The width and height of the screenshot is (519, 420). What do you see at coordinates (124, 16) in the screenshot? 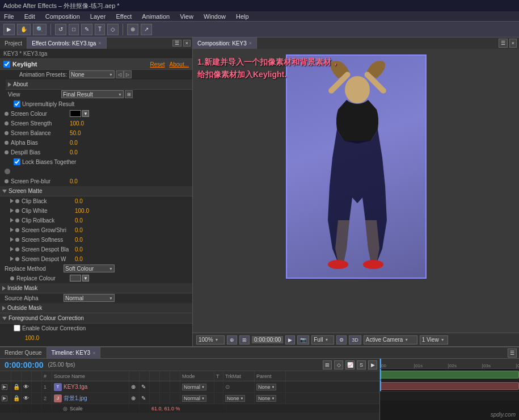
I see `menu-effect: Effect` at bounding box center [124, 16].